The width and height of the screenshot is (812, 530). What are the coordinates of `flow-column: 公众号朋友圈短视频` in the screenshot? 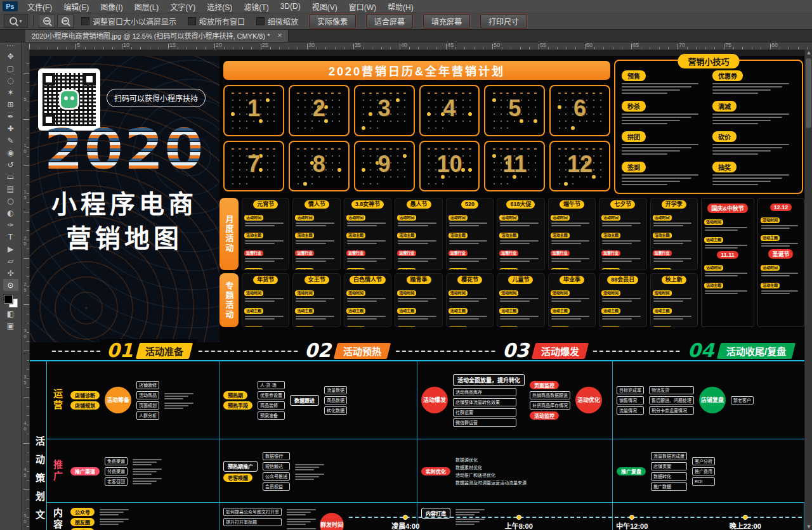 It's located at (82, 519).